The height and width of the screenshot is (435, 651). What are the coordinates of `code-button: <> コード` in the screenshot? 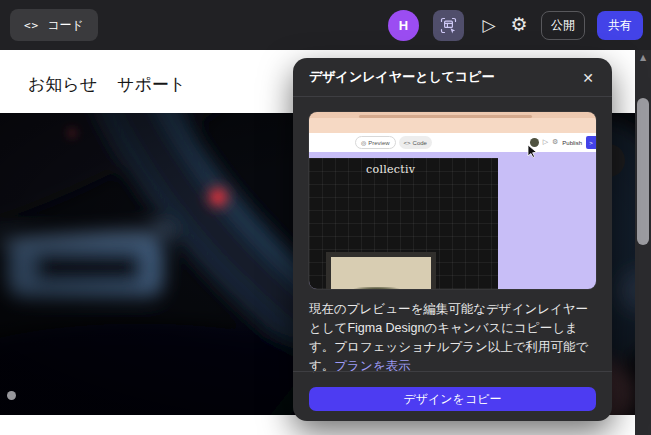 It's located at (54, 25).